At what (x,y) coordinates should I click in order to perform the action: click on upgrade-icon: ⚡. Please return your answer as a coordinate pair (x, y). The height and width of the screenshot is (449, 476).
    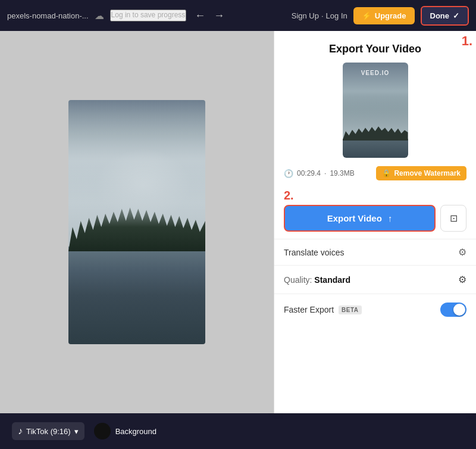
    Looking at the image, I should click on (367, 15).